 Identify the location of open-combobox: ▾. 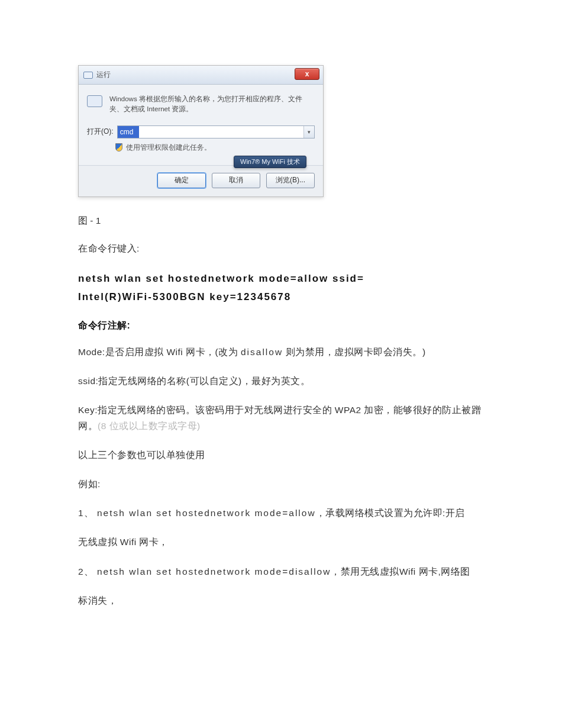
(216, 132).